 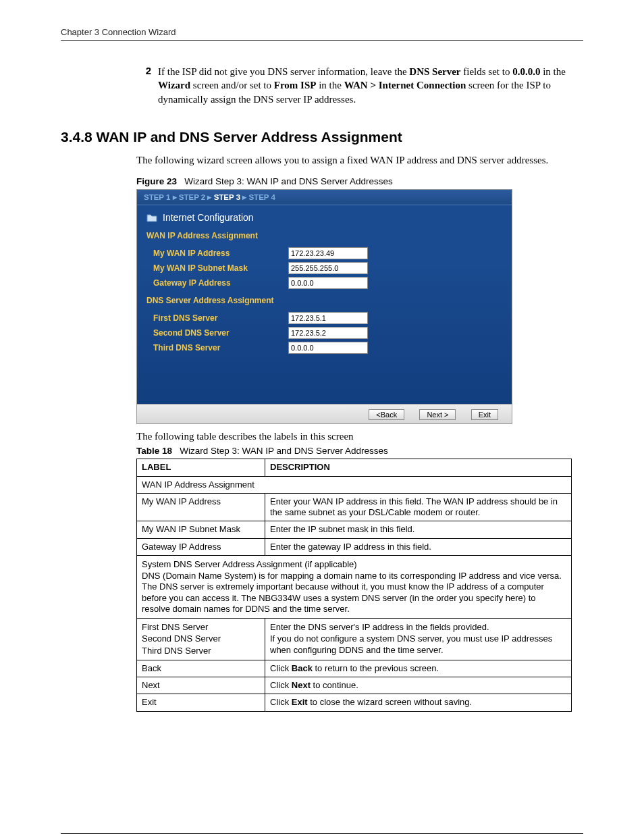 I want to click on table-label: Table 18, so click(x=154, y=451).